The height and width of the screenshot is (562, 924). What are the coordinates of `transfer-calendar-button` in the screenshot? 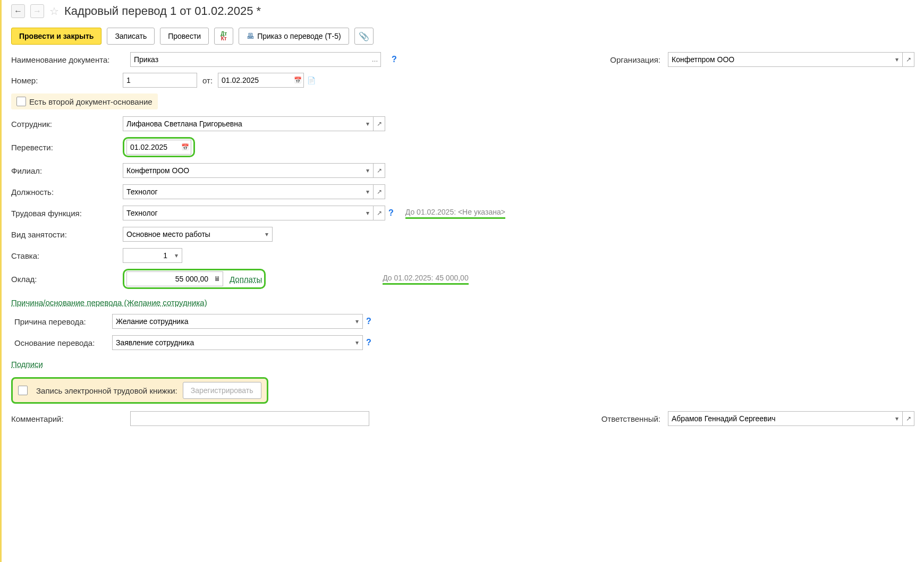 It's located at (185, 147).